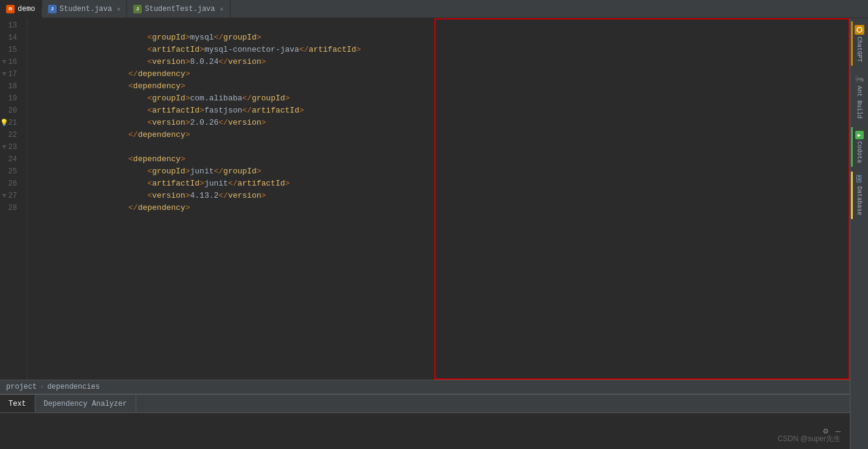 This screenshot has width=868, height=449. Describe the element at coordinates (52, 9) in the screenshot. I see `tab-java-icon-1: J` at that location.